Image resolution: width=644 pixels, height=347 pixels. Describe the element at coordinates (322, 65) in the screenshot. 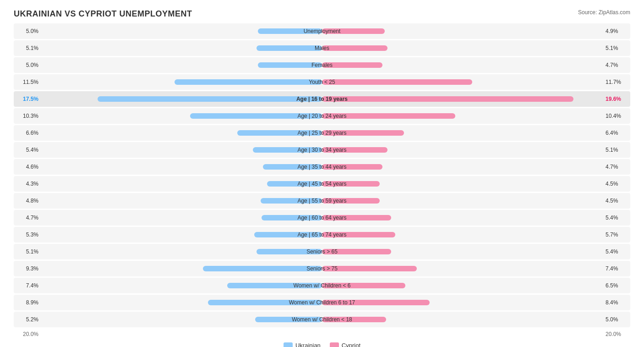

I see `bar-pair-females: Females` at that location.